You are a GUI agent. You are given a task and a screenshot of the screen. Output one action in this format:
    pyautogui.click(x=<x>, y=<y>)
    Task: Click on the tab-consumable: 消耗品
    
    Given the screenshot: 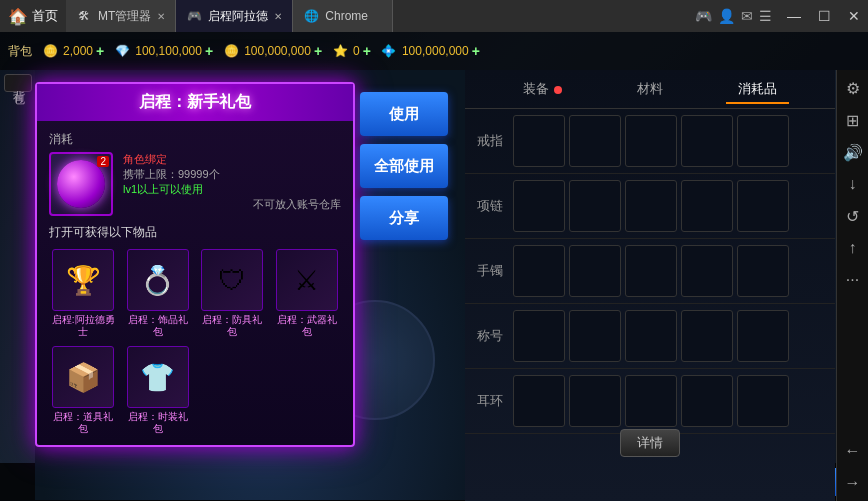 What is the action you would take?
    pyautogui.click(x=758, y=89)
    